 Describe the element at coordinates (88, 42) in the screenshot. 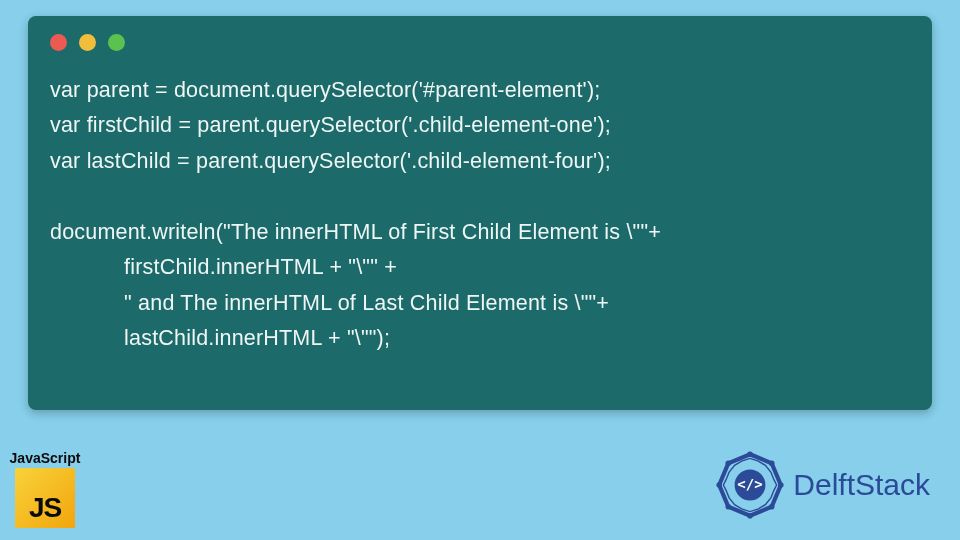

I see `minimize-icon` at that location.